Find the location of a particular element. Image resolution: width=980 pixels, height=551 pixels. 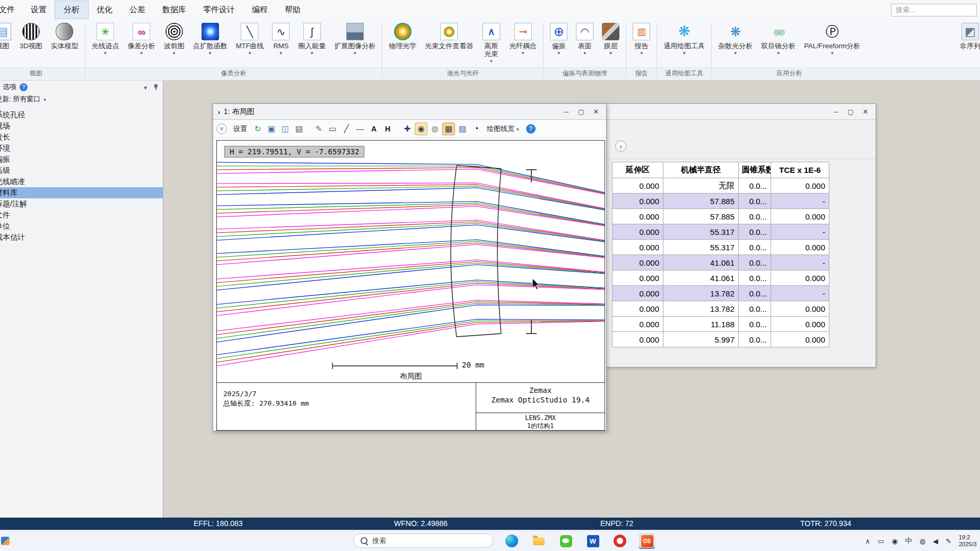

ribbon-item: 报告 is located at coordinates (642, 39).